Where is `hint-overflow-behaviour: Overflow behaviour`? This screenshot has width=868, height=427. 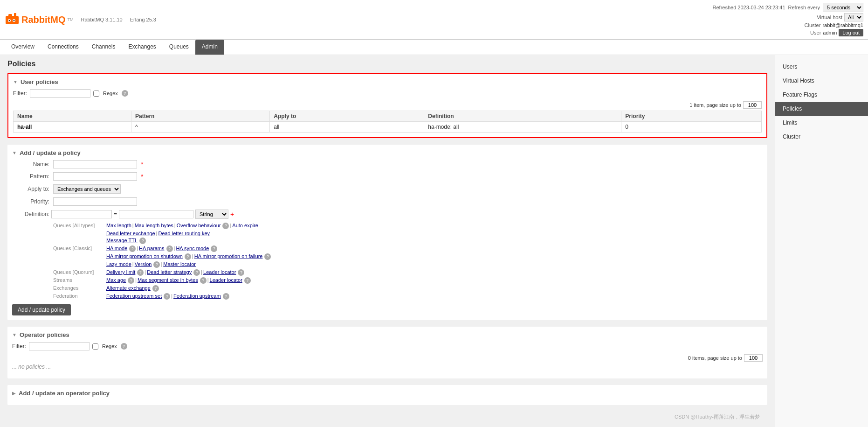
hint-overflow-behaviour: Overflow behaviour is located at coordinates (199, 225).